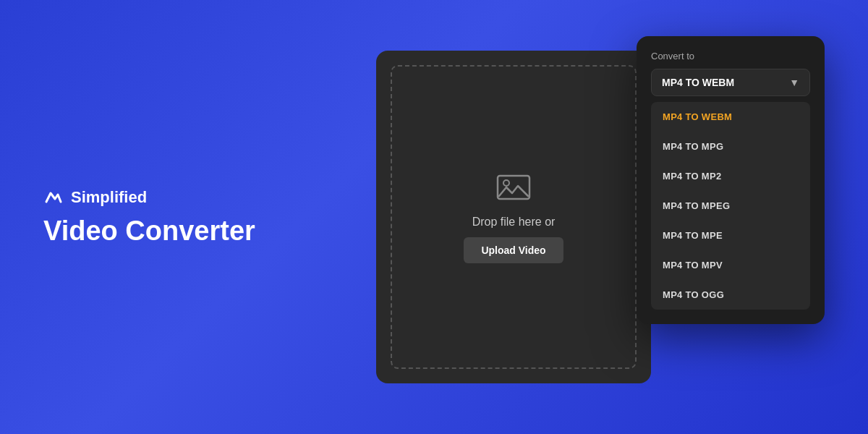  What do you see at coordinates (731, 176) in the screenshot?
I see `dropdown-item: MP4 TO MP2` at bounding box center [731, 176].